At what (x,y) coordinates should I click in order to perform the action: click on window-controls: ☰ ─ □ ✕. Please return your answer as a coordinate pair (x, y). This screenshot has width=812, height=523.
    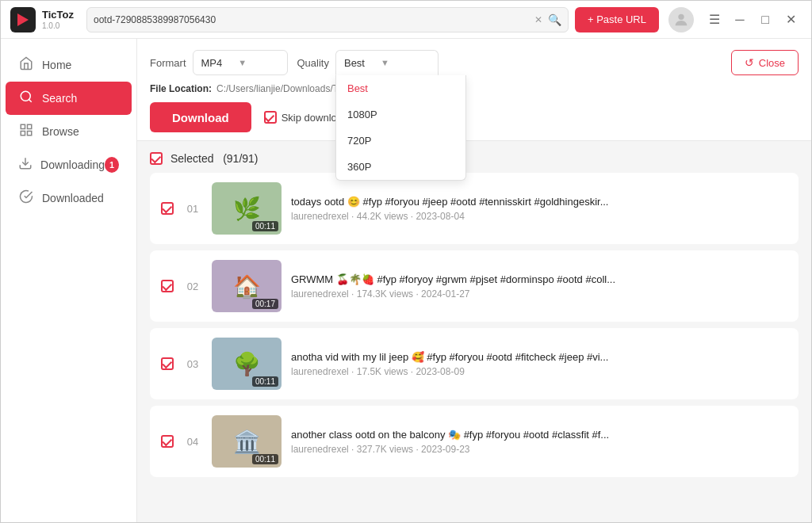
    Looking at the image, I should click on (753, 20).